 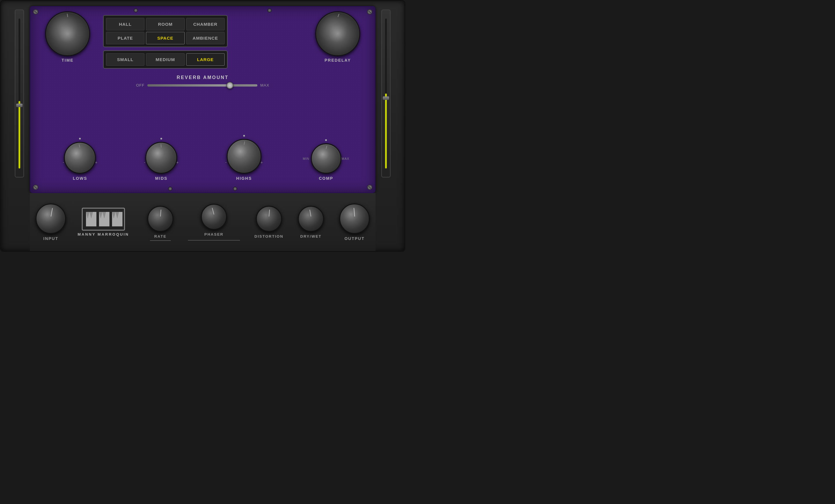 What do you see at coordinates (161, 178) in the screenshot?
I see `mids-label: MIDS` at bounding box center [161, 178].